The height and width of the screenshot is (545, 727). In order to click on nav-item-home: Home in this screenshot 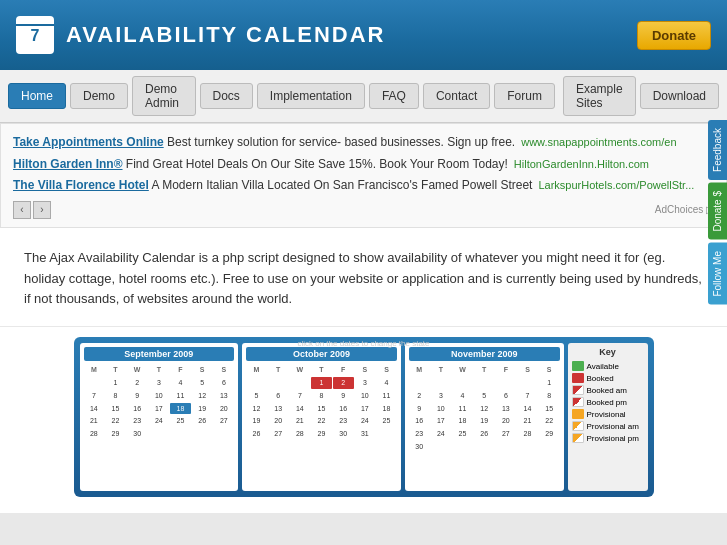, I will do `click(37, 96)`.